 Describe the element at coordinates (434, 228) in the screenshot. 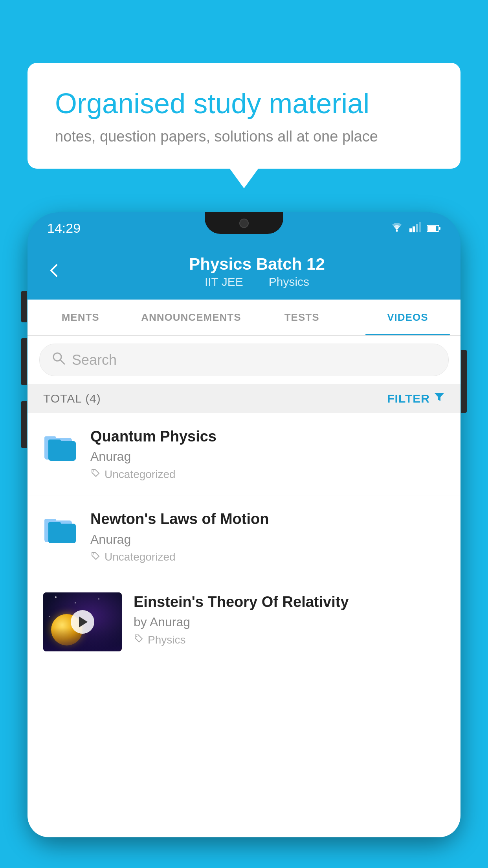

I see `battery-icon` at that location.